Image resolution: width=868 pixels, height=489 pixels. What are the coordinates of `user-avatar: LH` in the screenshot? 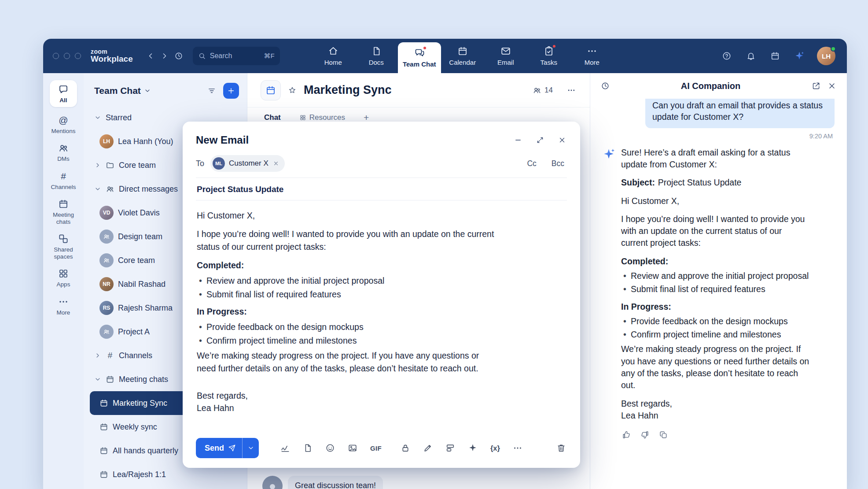 It's located at (826, 56).